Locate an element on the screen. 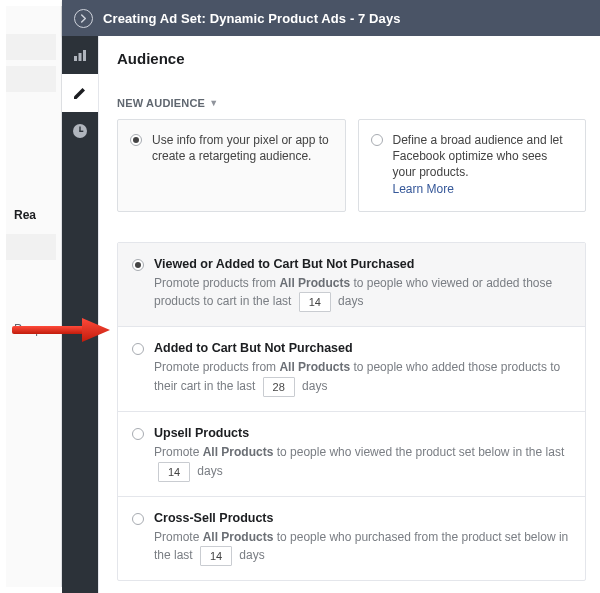 This screenshot has height=593, width=600. section-heading: Audience is located at coordinates (352, 58).